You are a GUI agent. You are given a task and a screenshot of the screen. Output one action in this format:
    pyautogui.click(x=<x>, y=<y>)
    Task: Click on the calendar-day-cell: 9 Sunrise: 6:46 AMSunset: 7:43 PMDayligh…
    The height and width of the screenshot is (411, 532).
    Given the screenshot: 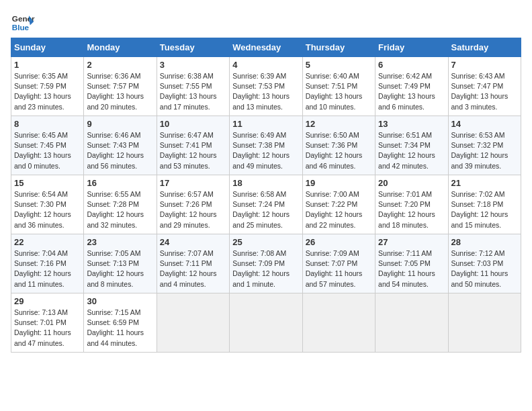 What is the action you would take?
    pyautogui.click(x=120, y=146)
    